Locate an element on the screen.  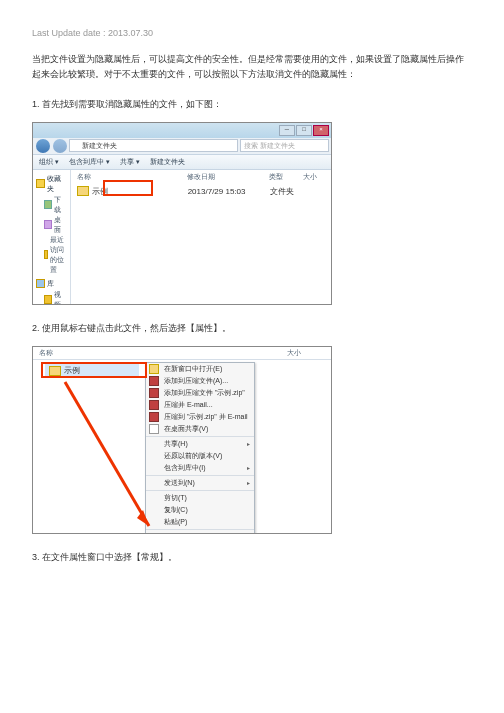
menu-cut: 剪切(T) is located at coordinates (200, 498).